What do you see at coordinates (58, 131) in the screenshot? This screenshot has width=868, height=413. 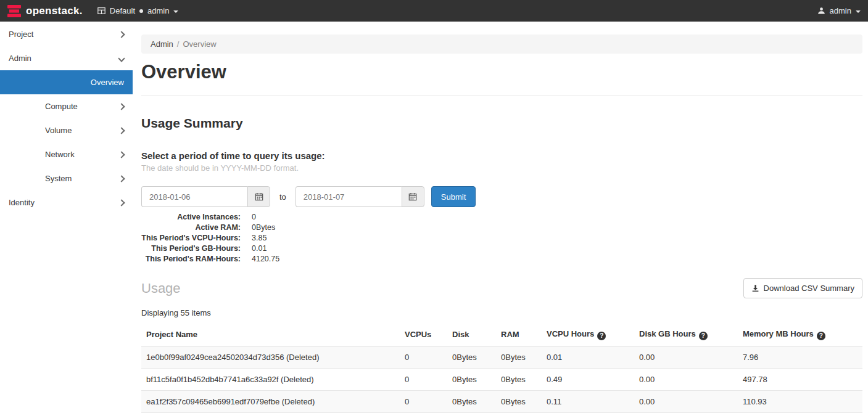 I see `sidebar-item-label: Volume` at bounding box center [58, 131].